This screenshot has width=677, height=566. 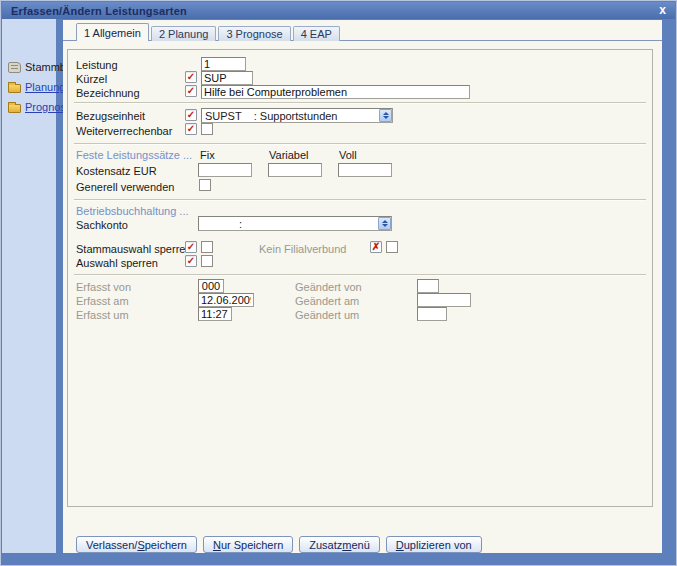 I want to click on erfasst-um-input, so click(x=215, y=314).